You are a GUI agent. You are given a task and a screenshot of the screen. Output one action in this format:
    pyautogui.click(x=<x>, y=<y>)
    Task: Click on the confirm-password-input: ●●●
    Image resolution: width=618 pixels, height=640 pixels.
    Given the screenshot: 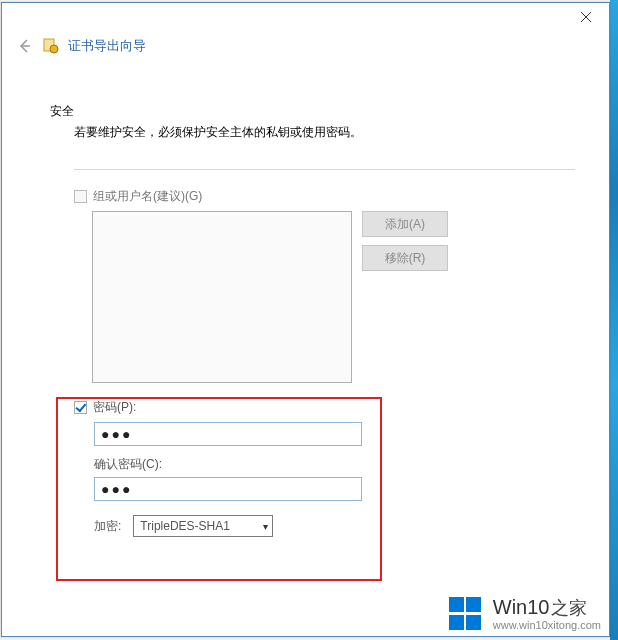 What is the action you would take?
    pyautogui.click(x=228, y=489)
    